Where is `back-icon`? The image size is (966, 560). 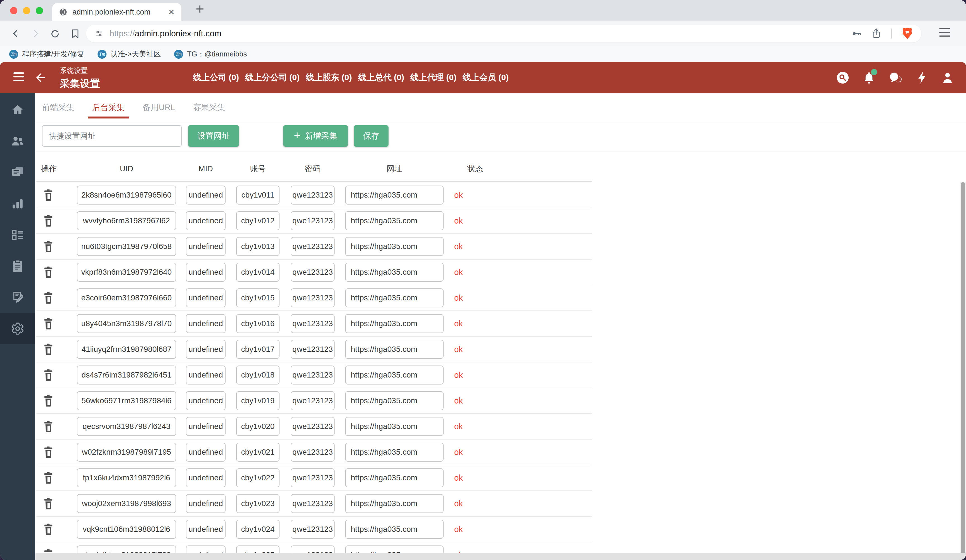 back-icon is located at coordinates (15, 34).